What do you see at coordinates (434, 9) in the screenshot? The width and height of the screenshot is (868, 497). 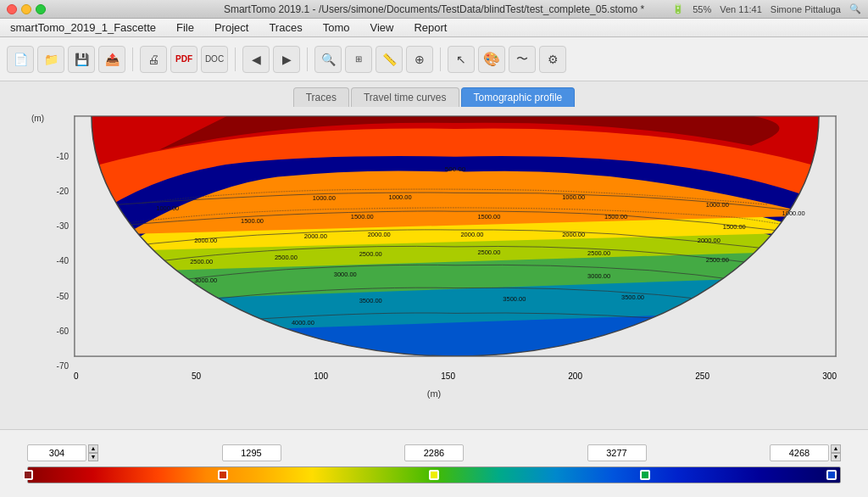 I see `window-title: SmartTomo 2019.1 - /Users/simone/Documen…` at bounding box center [434, 9].